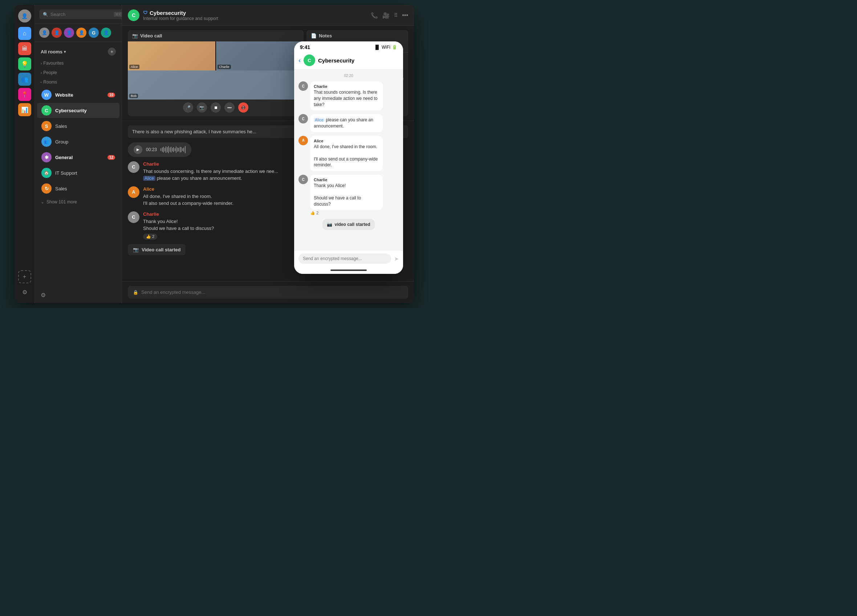 The height and width of the screenshot is (616, 857). I want to click on room-header-avatar: C, so click(134, 15).